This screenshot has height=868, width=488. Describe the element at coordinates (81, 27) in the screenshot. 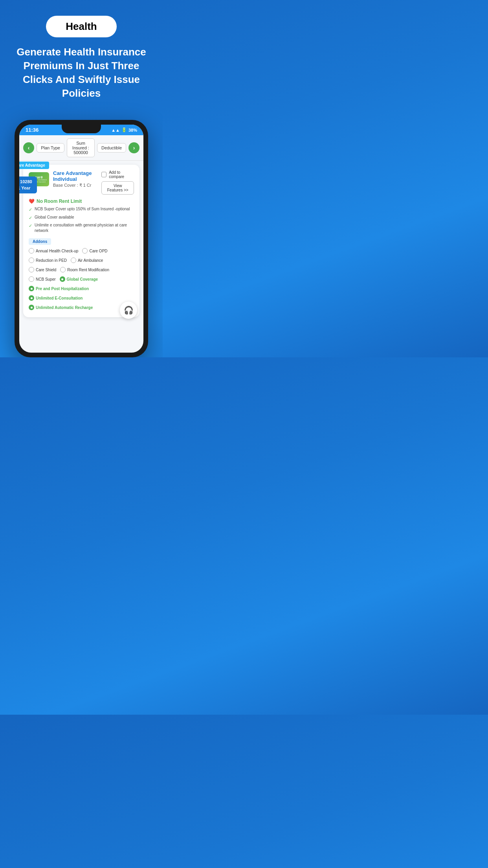

I see `health-badge: Health` at that location.